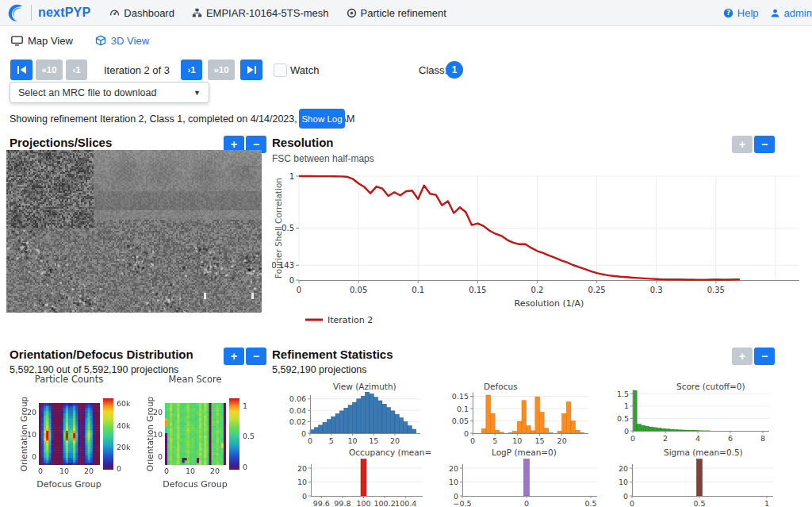 This screenshot has height=507, width=812. What do you see at coordinates (298, 411) in the screenshot?
I see `svg-text: 0.04` at bounding box center [298, 411].